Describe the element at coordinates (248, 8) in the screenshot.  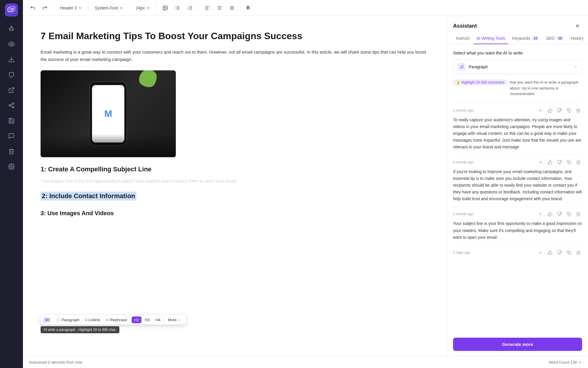
I see `bold-button: B` at that location.